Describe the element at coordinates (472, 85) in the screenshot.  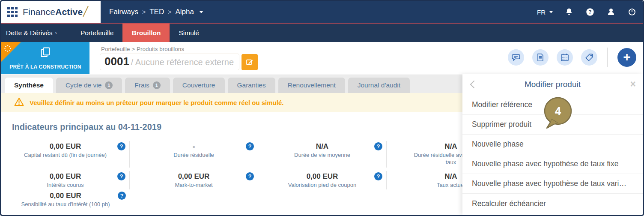
I see `back-chevron-icon` at that location.